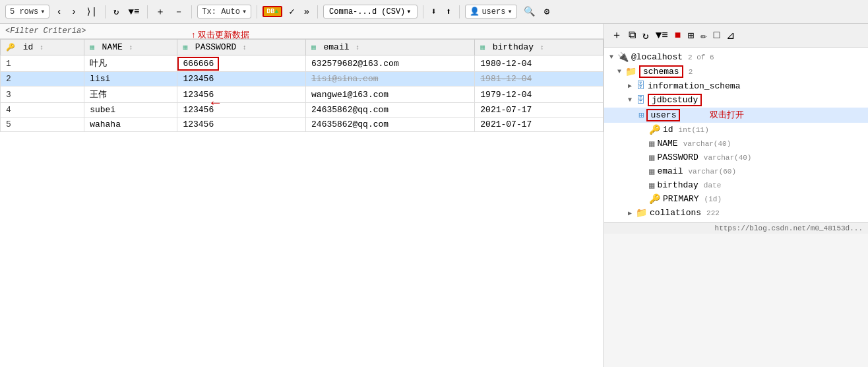 This screenshot has height=367, width=868. What do you see at coordinates (42, 63) in the screenshot?
I see `cell-id-1: 1` at bounding box center [42, 63].